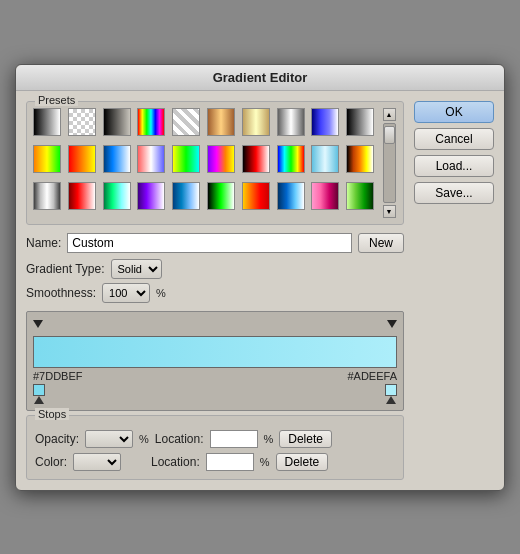  What do you see at coordinates (126, 293) in the screenshot?
I see `smoothness-select: 100` at bounding box center [126, 293].